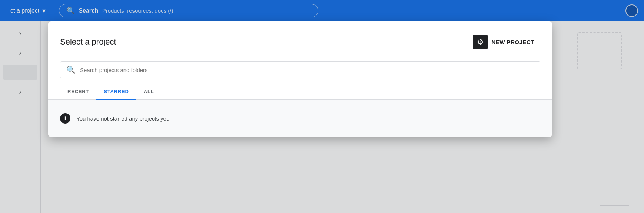 The image size is (644, 213). What do you see at coordinates (300, 70) in the screenshot?
I see `project-search-wrapper: 🔍` at bounding box center [300, 70].